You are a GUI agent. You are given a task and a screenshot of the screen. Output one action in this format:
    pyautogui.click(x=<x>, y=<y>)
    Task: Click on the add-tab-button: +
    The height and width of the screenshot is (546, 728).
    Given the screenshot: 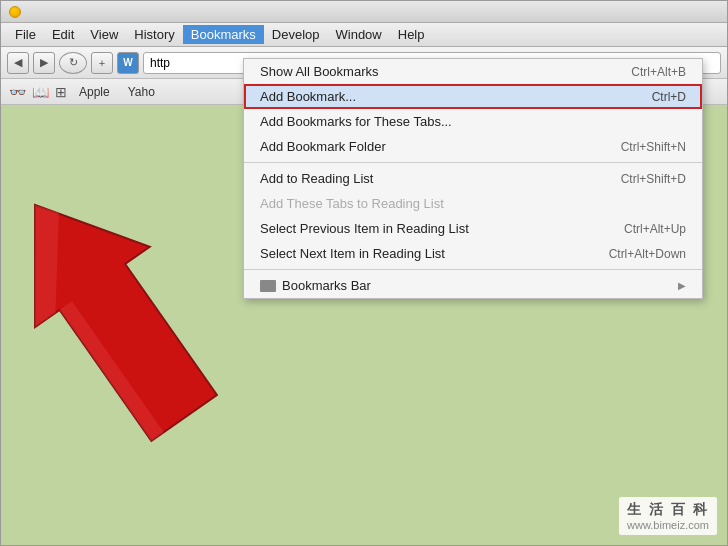 What is the action you would take?
    pyautogui.click(x=102, y=63)
    